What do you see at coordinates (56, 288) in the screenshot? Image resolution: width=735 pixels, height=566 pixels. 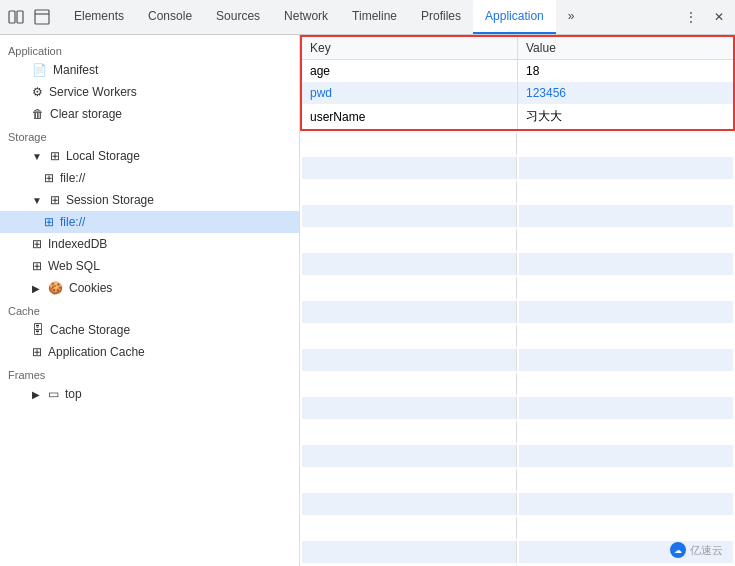 I see `cookies-icon: 🍪` at bounding box center [56, 288].